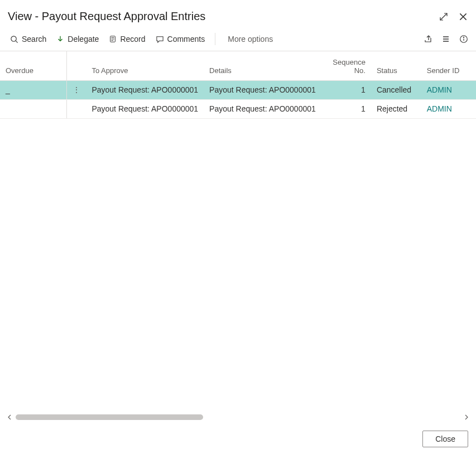 This screenshot has height=454, width=476. Describe the element at coordinates (238, 15) in the screenshot. I see `window-header: View - Payout Request Approval Entries` at that location.